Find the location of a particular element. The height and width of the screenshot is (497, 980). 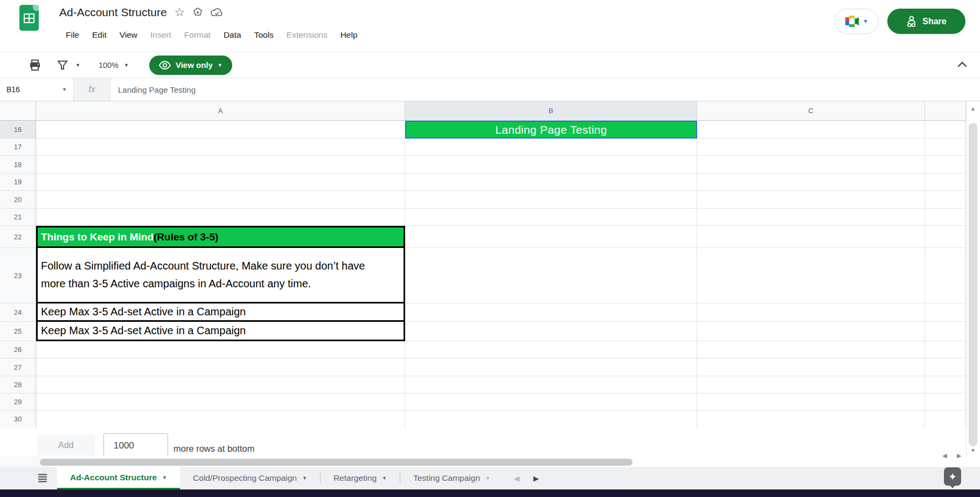

cell-B16: Landing Page Testing is located at coordinates (551, 129).